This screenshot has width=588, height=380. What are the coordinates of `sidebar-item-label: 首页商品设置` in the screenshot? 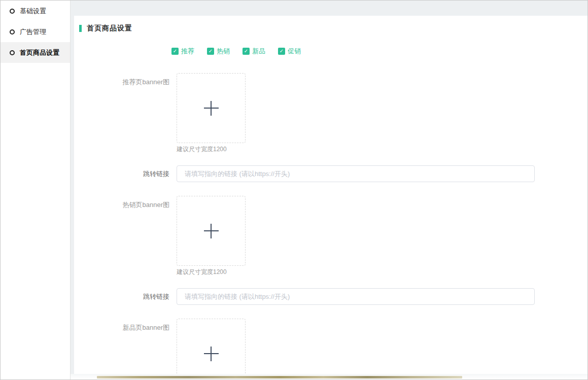 It's located at (40, 53).